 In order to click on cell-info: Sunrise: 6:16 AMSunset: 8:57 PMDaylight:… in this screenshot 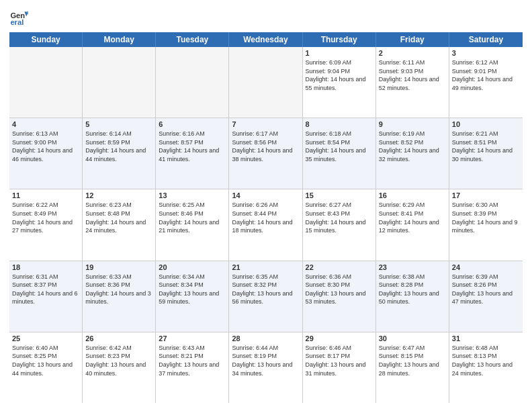, I will do `click(192, 146)`.